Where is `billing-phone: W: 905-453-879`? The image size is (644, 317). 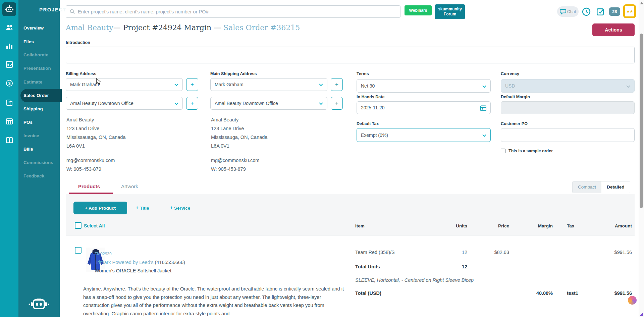
billing-phone: W: 905-453-879 is located at coordinates (96, 169).